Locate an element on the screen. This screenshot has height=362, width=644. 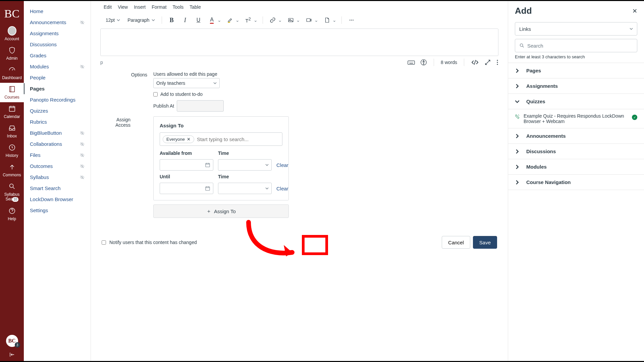
acc-pages: Pages is located at coordinates (576, 71).